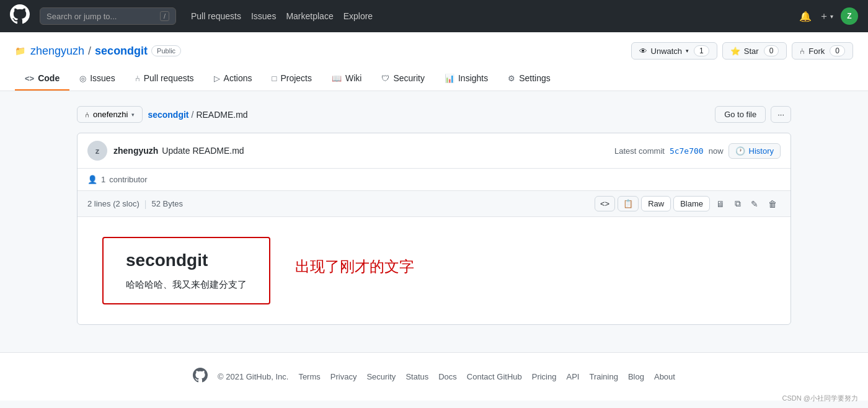  Describe the element at coordinates (110, 114) in the screenshot. I see `branch-selector: ⑃ onefenzhi ▾` at that location.